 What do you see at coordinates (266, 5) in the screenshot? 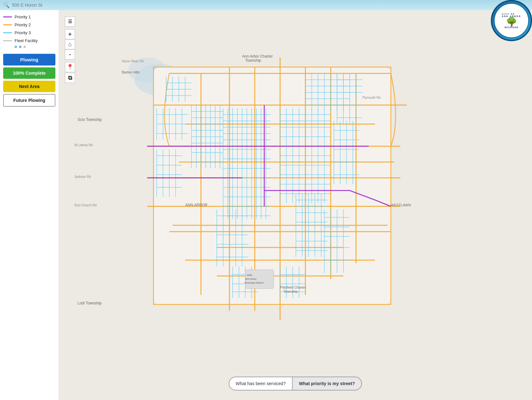
I see `header: 🔍` at bounding box center [266, 5].